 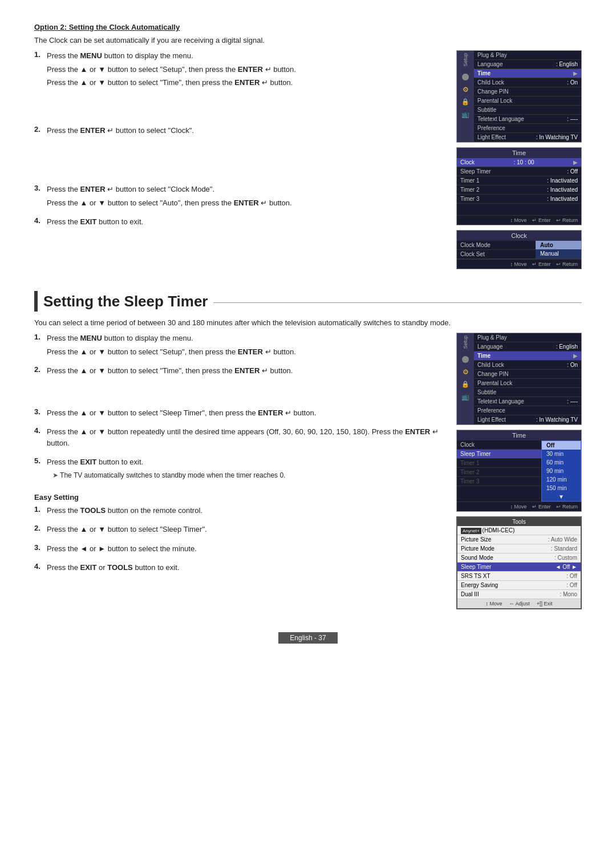 I want to click on tools-row-srstsxt: SRS TS XT : Off, so click(x=519, y=576).